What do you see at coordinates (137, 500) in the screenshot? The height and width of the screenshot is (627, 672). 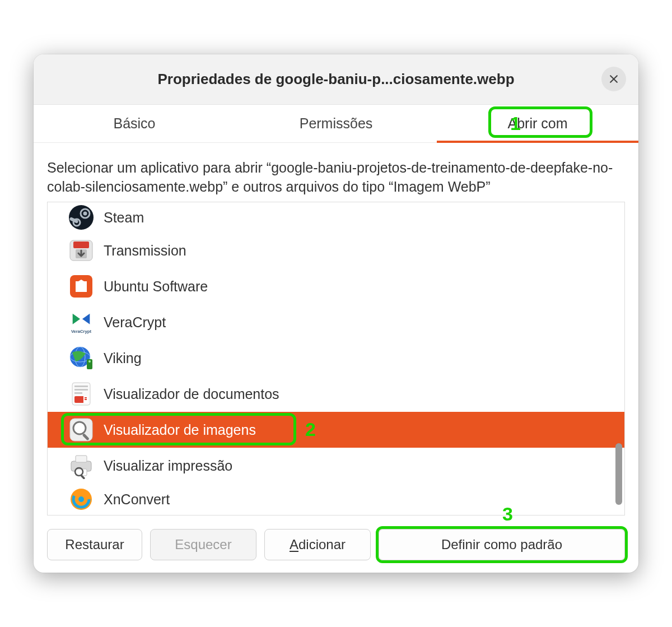 I see `app-label: XnConvert` at bounding box center [137, 500].